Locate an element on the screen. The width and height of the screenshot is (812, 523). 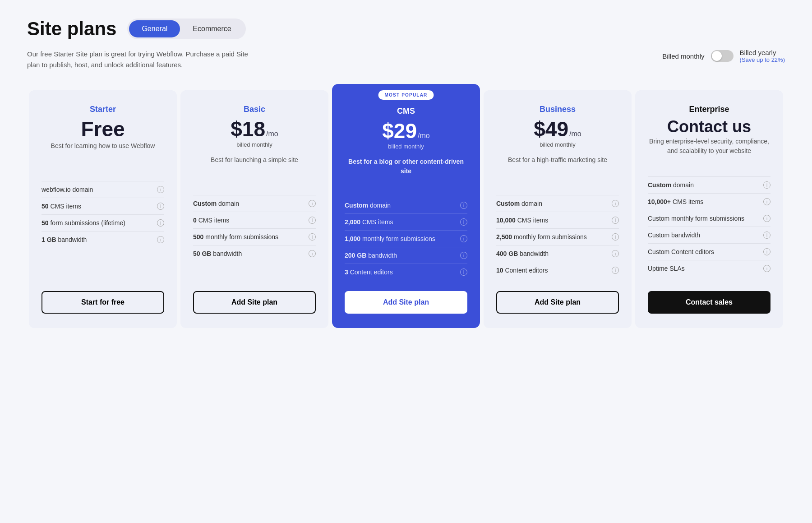
plan-desc-basic: Best for launching a simple site is located at coordinates (254, 169).